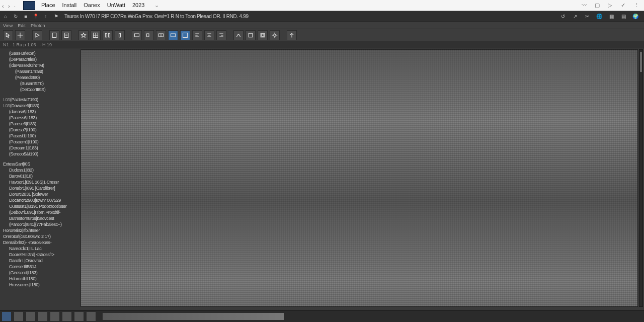 This screenshot has width=644, height=322. I want to click on layers-icon: ▤, so click(623, 17).